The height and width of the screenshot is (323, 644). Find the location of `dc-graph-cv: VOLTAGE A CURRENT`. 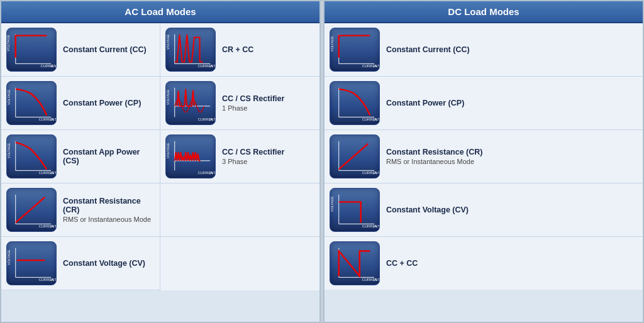

dc-graph-cv: VOLTAGE A CURRENT is located at coordinates (355, 210).